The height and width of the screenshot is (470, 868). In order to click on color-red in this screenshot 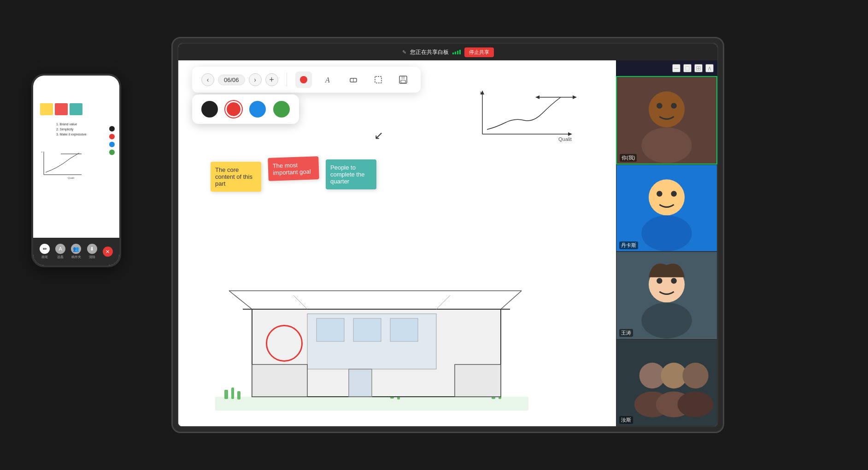, I will do `click(234, 109)`.